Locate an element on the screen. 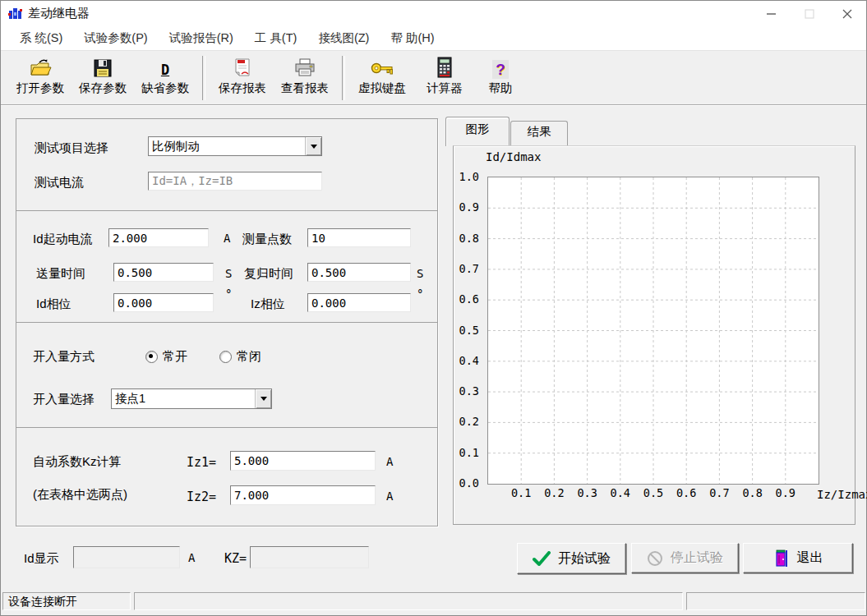  save-params-button: 保存参数 is located at coordinates (103, 78).